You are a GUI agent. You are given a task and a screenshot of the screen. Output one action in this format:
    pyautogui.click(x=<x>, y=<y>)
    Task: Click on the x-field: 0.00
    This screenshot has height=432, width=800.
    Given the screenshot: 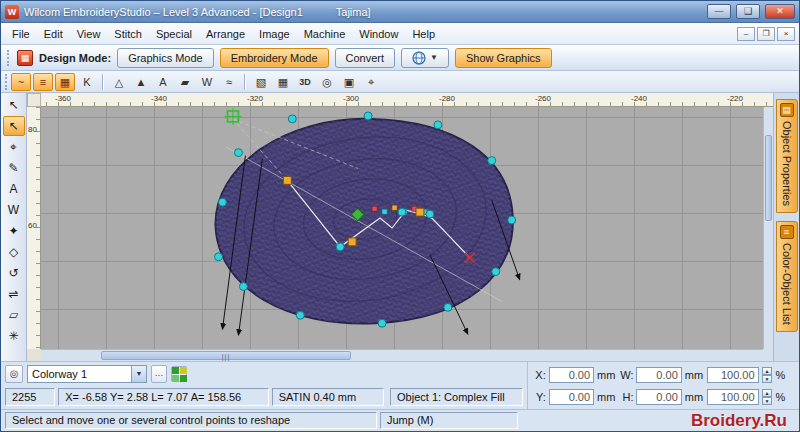 What is the action you would take?
    pyautogui.click(x=572, y=375)
    